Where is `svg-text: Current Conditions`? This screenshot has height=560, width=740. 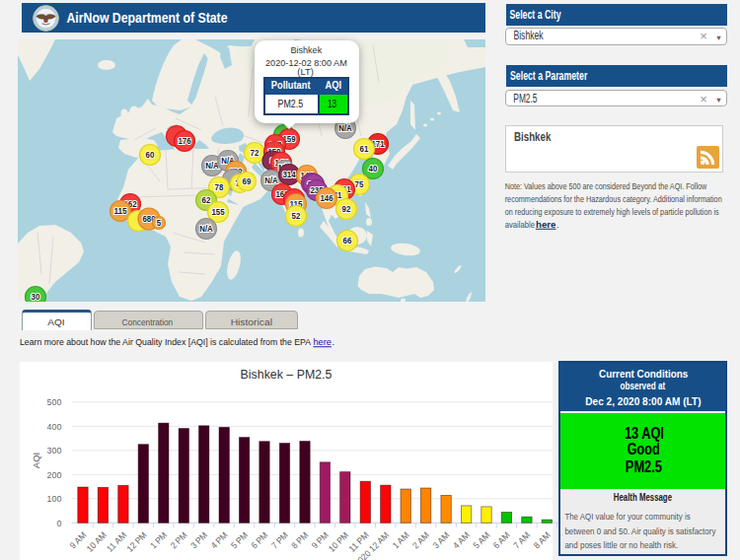
svg-text: Current Conditions is located at coordinates (643, 374).